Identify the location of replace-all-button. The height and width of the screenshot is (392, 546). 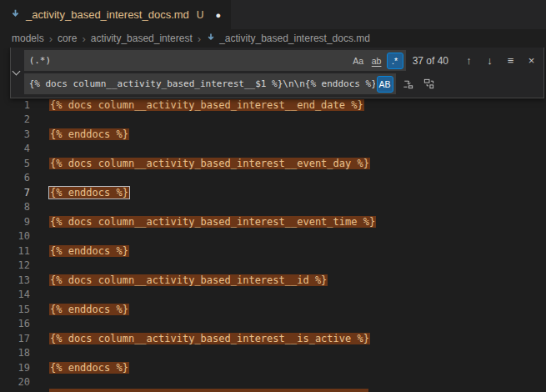
(428, 83).